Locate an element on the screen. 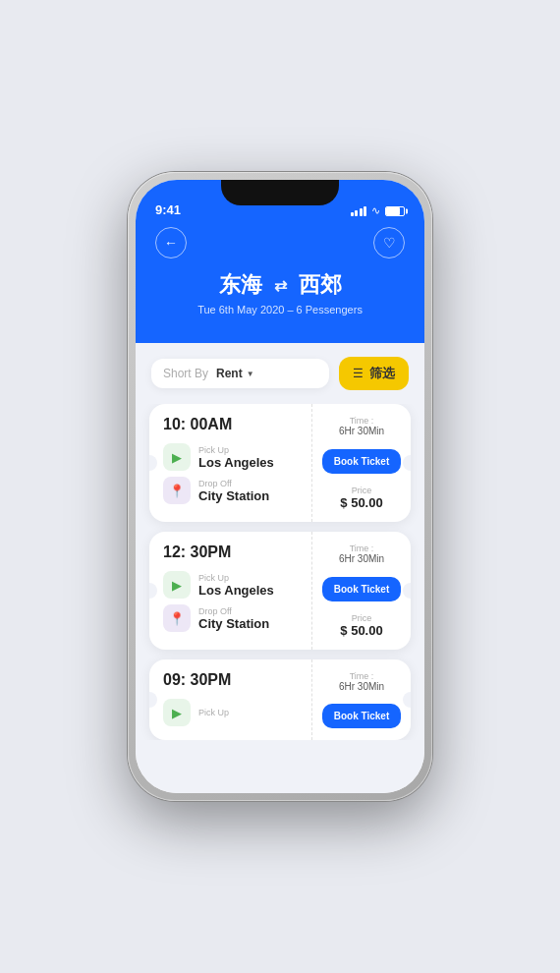 Image resolution: width=560 pixels, height=973 pixels. ticket-card: 10: 00AM ▶ Pick Up Los Angeles 📍 Drop O is located at coordinates (280, 463).